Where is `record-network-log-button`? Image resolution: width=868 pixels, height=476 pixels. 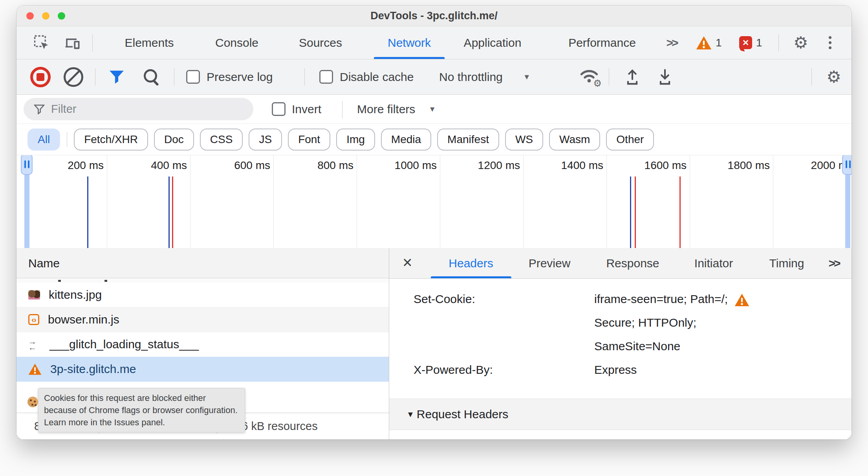 record-network-log-button is located at coordinates (40, 77).